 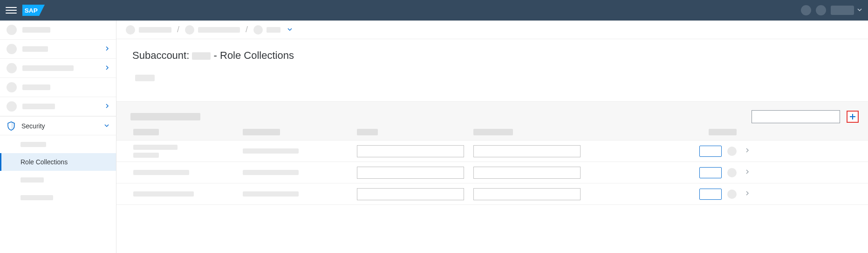 What do you see at coordinates (11, 10) in the screenshot?
I see `menu-toggle-icon` at bounding box center [11, 10].